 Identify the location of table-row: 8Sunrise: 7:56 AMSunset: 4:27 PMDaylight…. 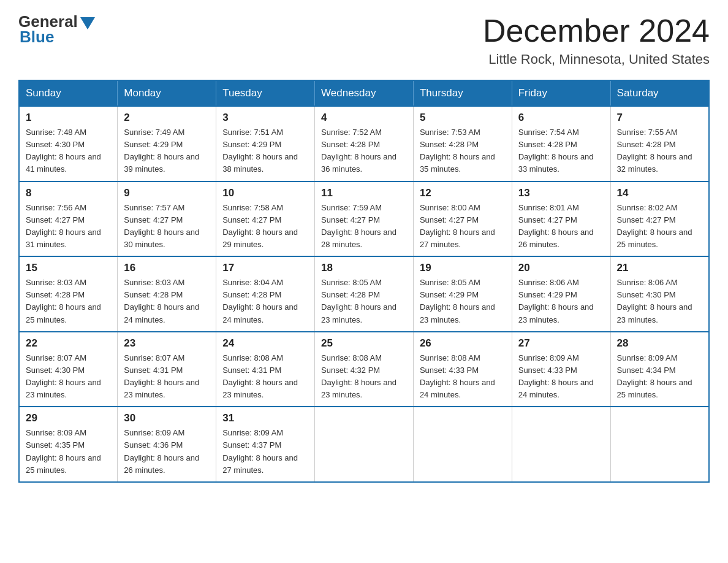
(69, 220).